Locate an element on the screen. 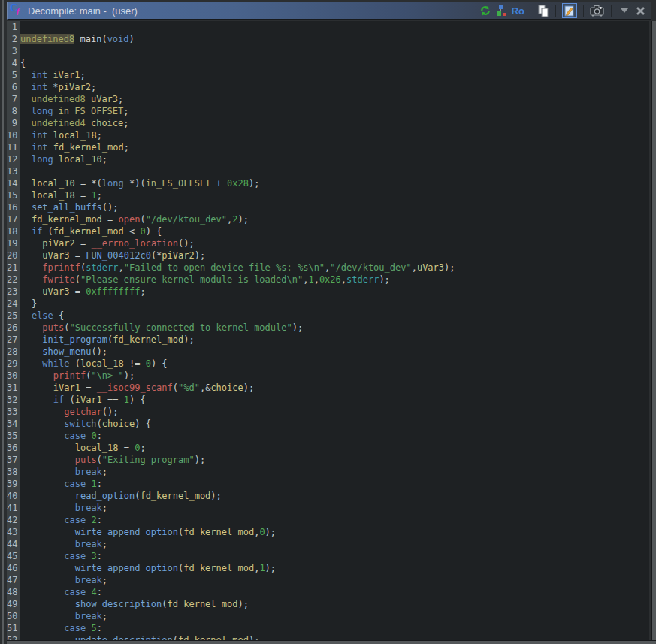 This screenshot has width=656, height=644. refresh-icon is located at coordinates (485, 11).